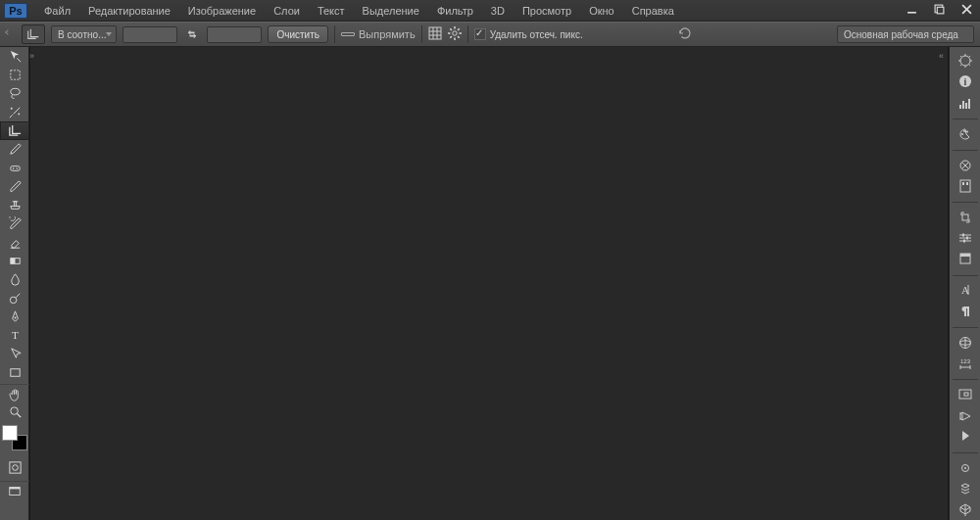  I want to click on panel-layer-comps, so click(965, 259).